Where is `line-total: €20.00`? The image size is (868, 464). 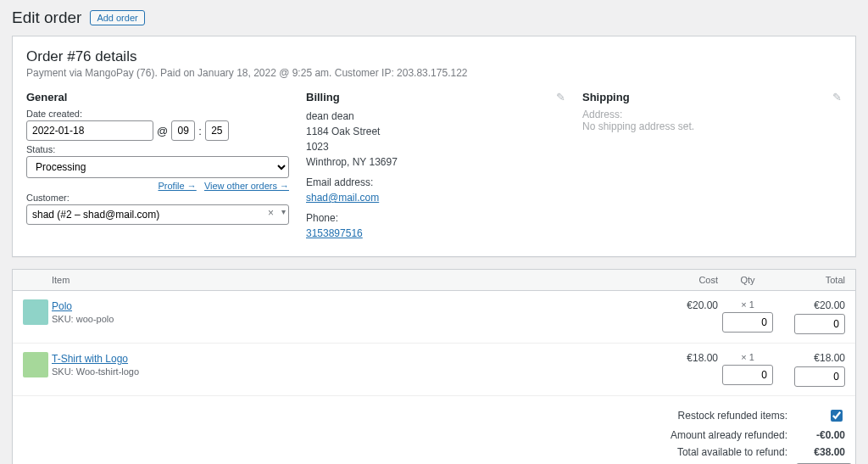 line-total: €20.00 is located at coordinates (829, 305).